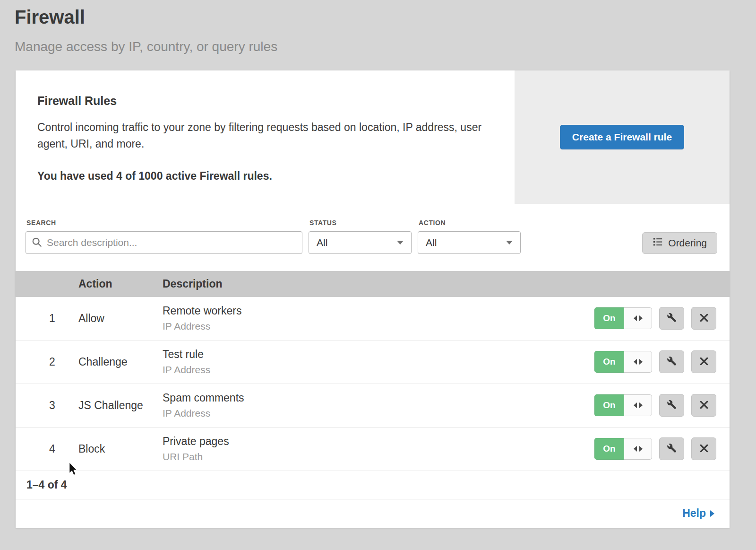 This screenshot has width=756, height=550. What do you see at coordinates (372, 485) in the screenshot?
I see `pagination: 1–4 of 4` at bounding box center [372, 485].